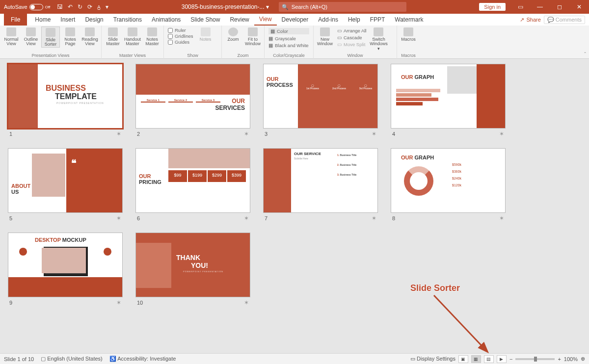 This screenshot has height=364, width=589. What do you see at coordinates (152, 32) in the screenshot?
I see `notes-master-icon` at bounding box center [152, 32].